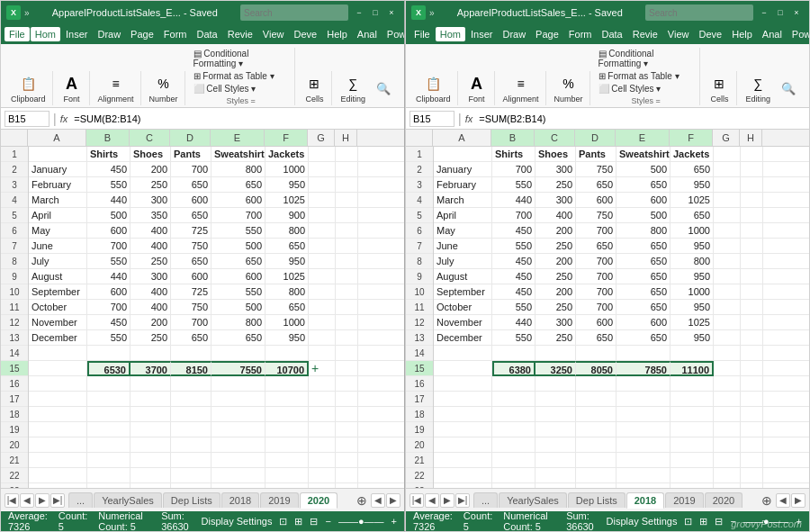  What do you see at coordinates (752, 292) in the screenshot?
I see `right-cell-h10` at bounding box center [752, 292].